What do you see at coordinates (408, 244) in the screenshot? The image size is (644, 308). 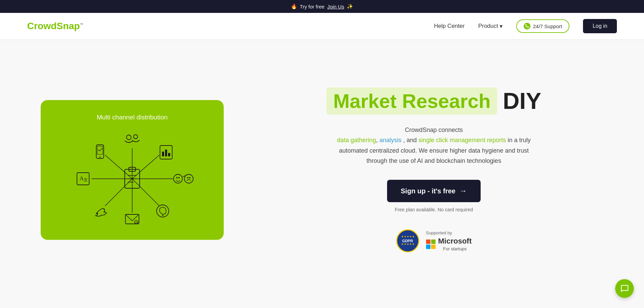 I see `gdpr-stars-bottom: ★ ★ ★ ★ ★` at bounding box center [408, 244].